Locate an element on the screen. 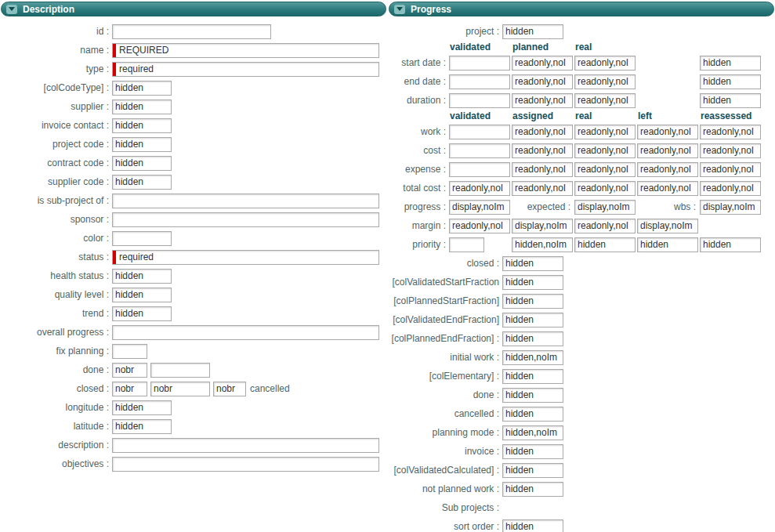 Image resolution: width=775 pixels, height=532 pixels. quality-level-input is located at coordinates (142, 295).